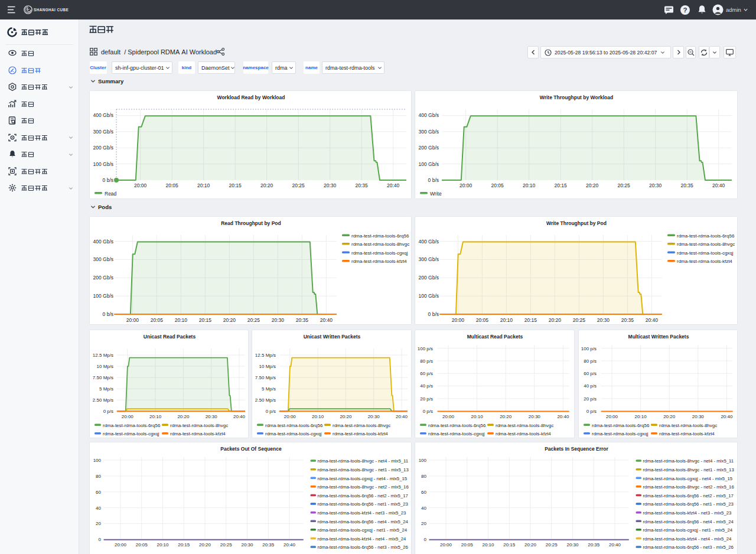 The image size is (756, 554). What do you see at coordinates (98, 476) in the screenshot?
I see `svg-text: 80` at bounding box center [98, 476].